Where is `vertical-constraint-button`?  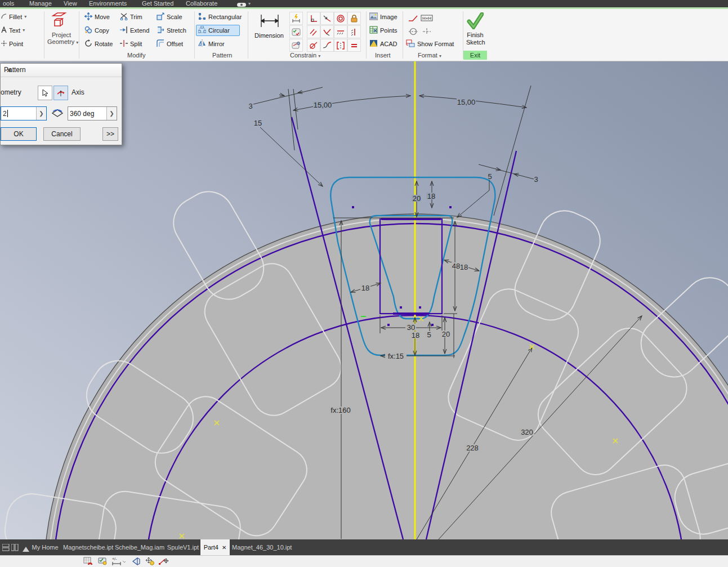 vertical-constraint-button is located at coordinates (354, 32).